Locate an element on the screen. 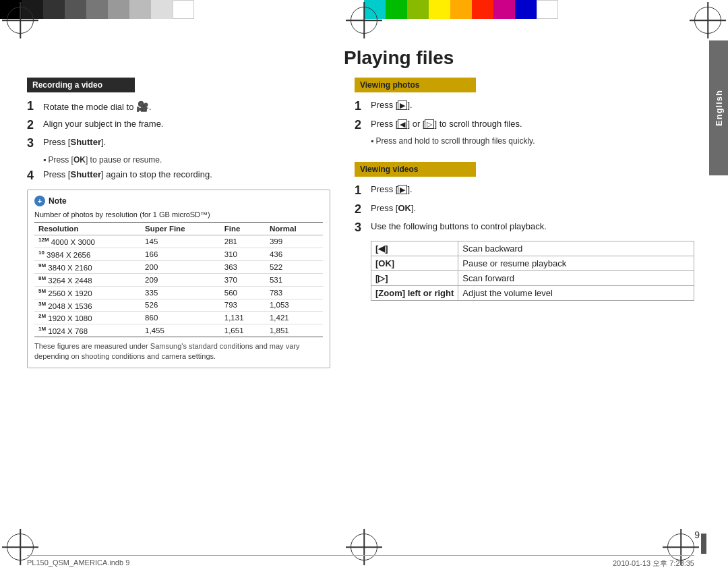 The image size is (728, 574). resolution-table: Resolution Super Fine Fine Normal 12M 40… is located at coordinates (179, 279).